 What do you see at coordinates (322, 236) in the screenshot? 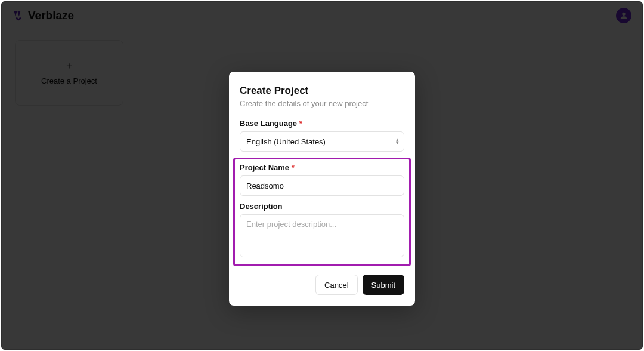
I see `description-textarea` at bounding box center [322, 236].